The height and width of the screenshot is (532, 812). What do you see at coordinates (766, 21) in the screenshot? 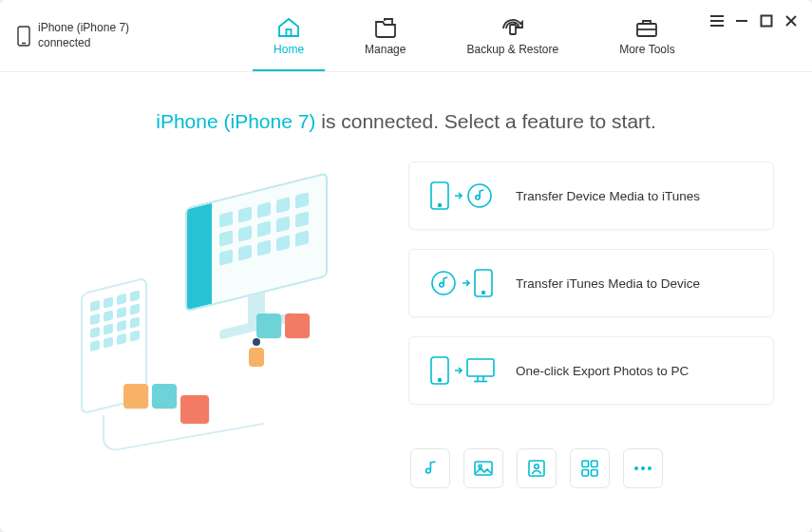
I see `maximize-button` at bounding box center [766, 21].